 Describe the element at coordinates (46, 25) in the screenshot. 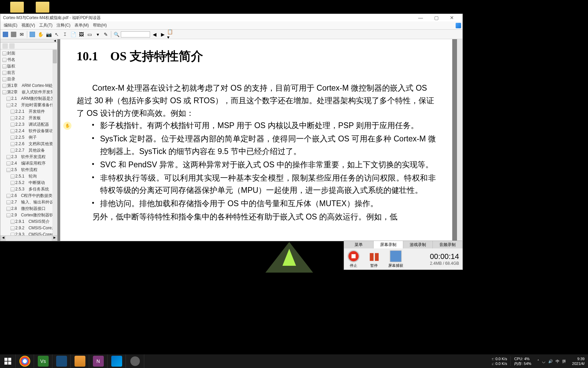

I see `menu-tools: 工具(T)` at that location.